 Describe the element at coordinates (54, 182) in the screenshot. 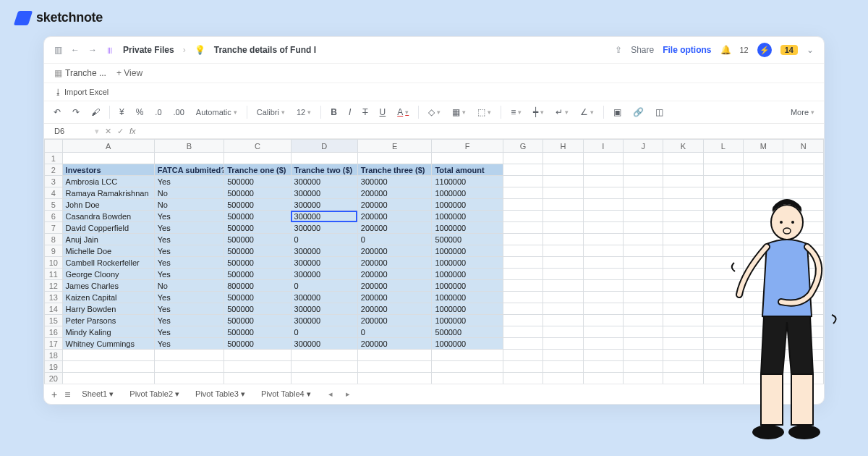

I see `row-header: 3` at that location.